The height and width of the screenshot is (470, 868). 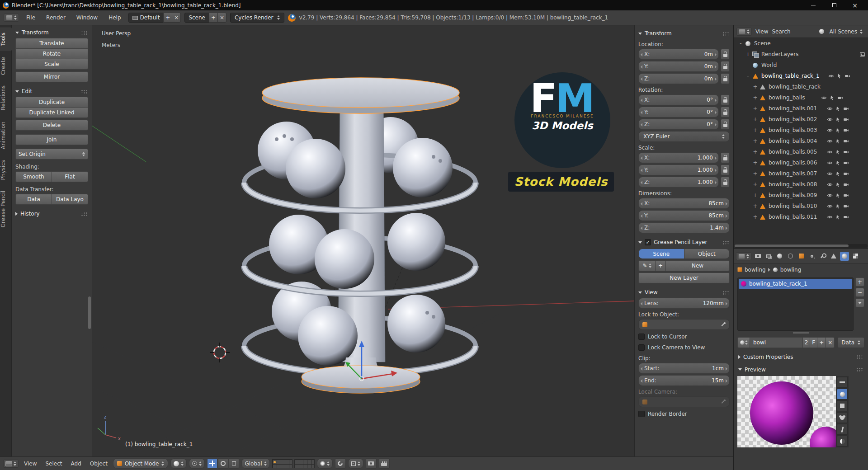 I want to click on expander-icon: -, so click(x=748, y=76).